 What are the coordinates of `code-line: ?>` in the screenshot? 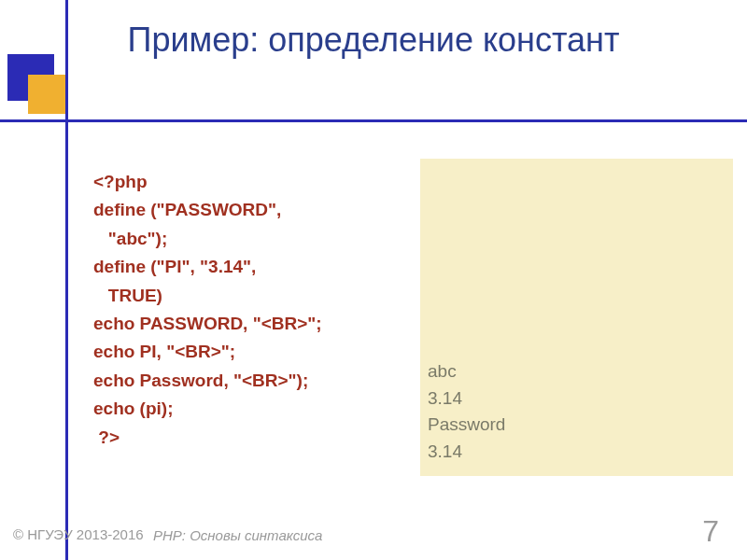 It's located at (106, 437).